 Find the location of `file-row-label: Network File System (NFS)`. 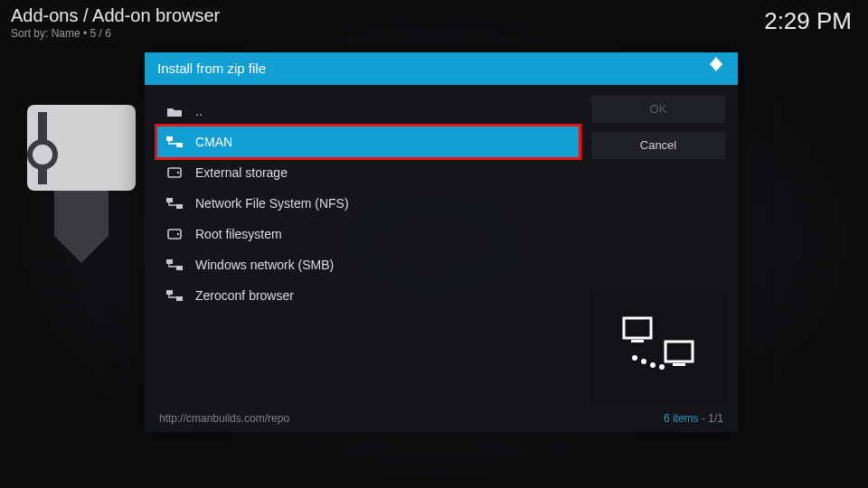

file-row-label: Network File System (NFS) is located at coordinates (272, 203).